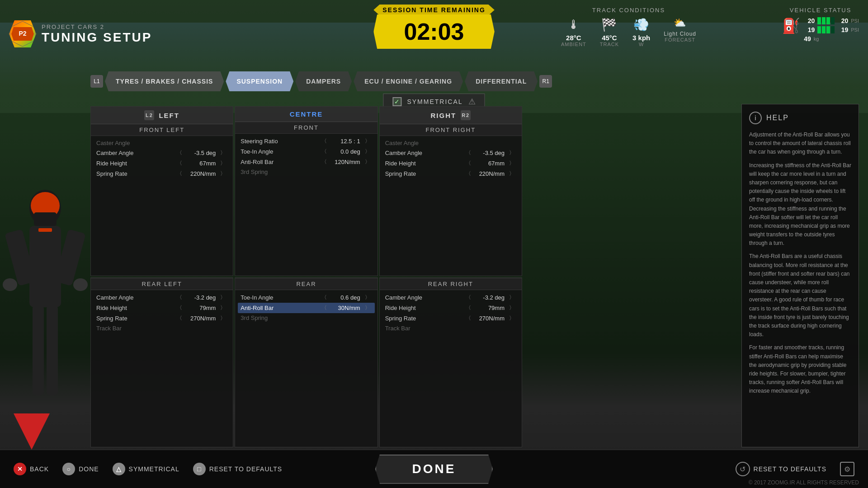 This screenshot has height=488, width=868. Describe the element at coordinates (238, 469) in the screenshot. I see `reset-action-left: □ RESET TO DEFAULTS` at that location.